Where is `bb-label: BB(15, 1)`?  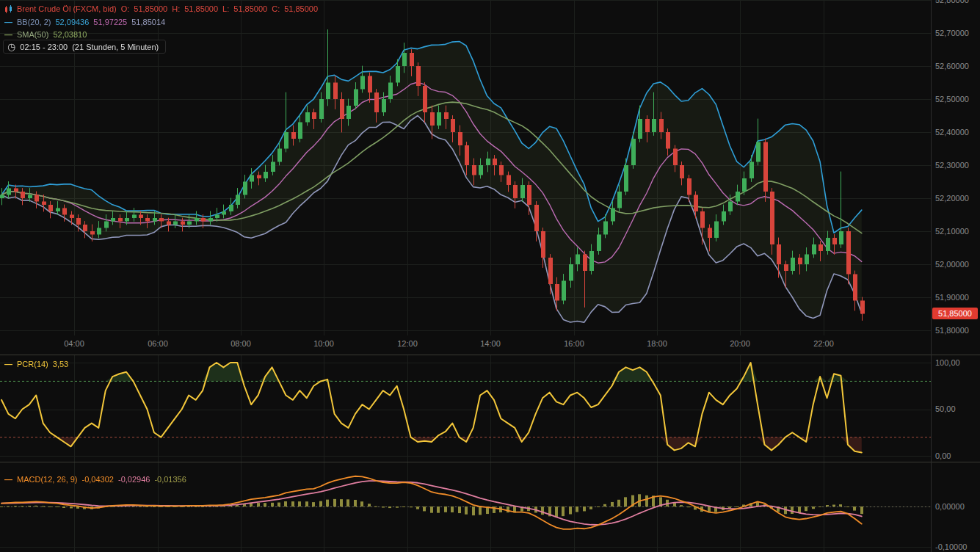
bb-label: BB(15, 1) is located at coordinates (34, 22).